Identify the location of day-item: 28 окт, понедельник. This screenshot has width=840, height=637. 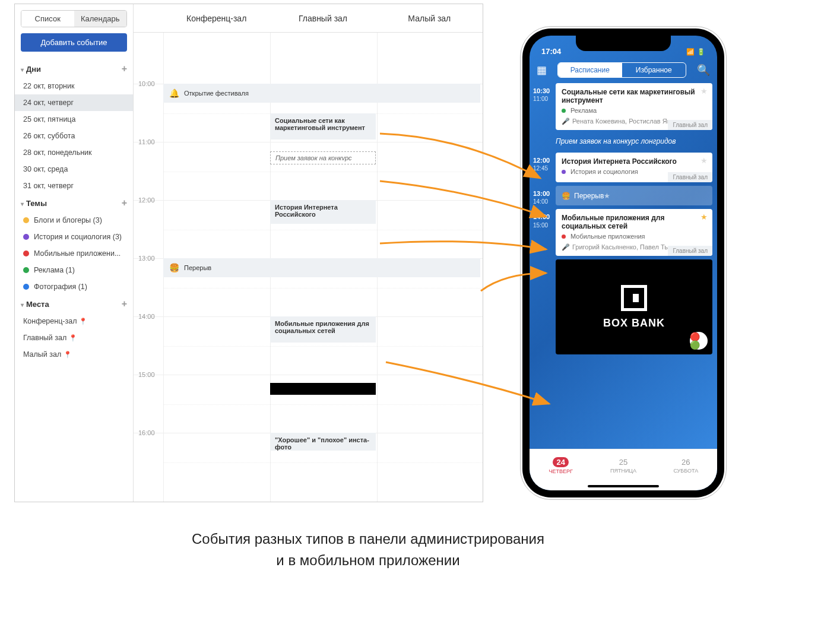
(74, 153).